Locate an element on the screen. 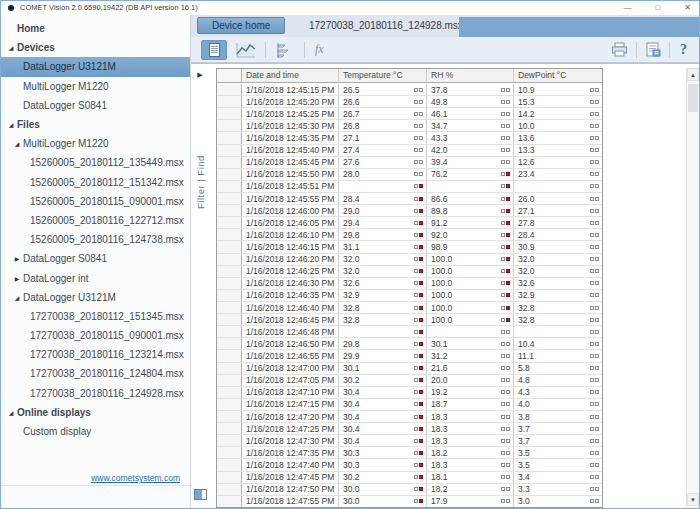 This screenshot has height=509, width=700. table-row: 1/16/2018 12:46:55 PM29.931.211.1 is located at coordinates (410, 356).